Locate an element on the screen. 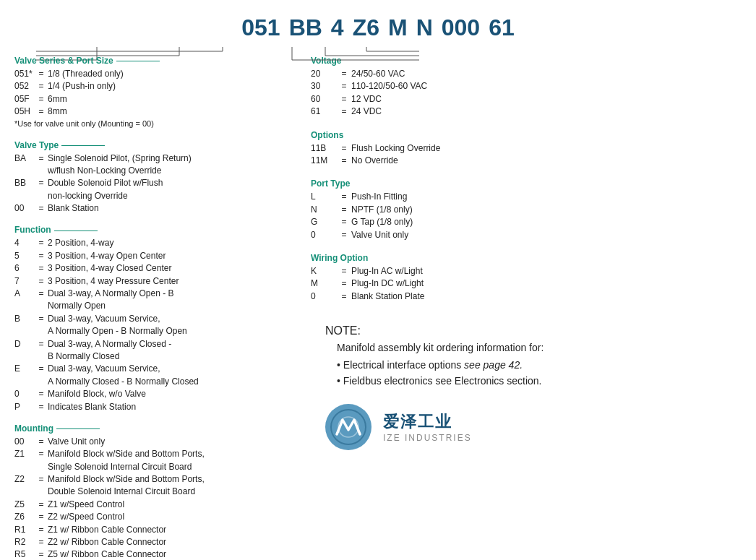 This screenshot has height=560, width=756. note-body: Manifold assembly kit ordering informati… is located at coordinates (533, 348).